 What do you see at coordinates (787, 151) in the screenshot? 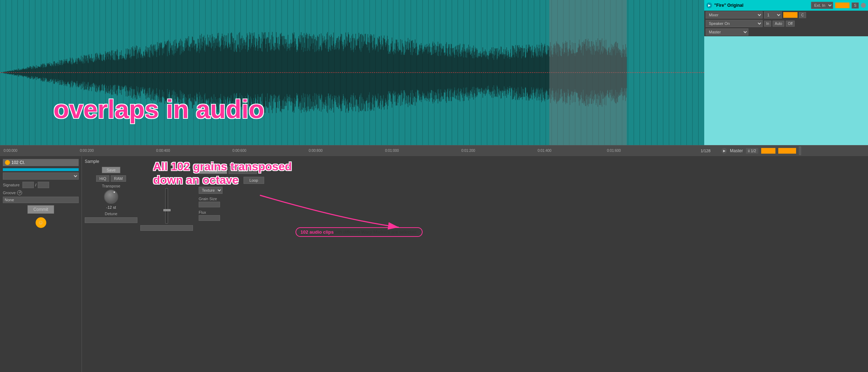
I see `transport-minus-five: -5.0` at bounding box center [787, 151].